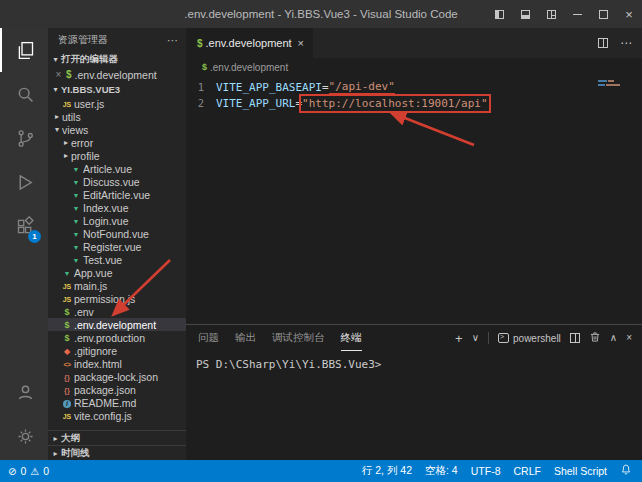  What do you see at coordinates (117, 104) in the screenshot?
I see `tree-item: user.js` at bounding box center [117, 104].